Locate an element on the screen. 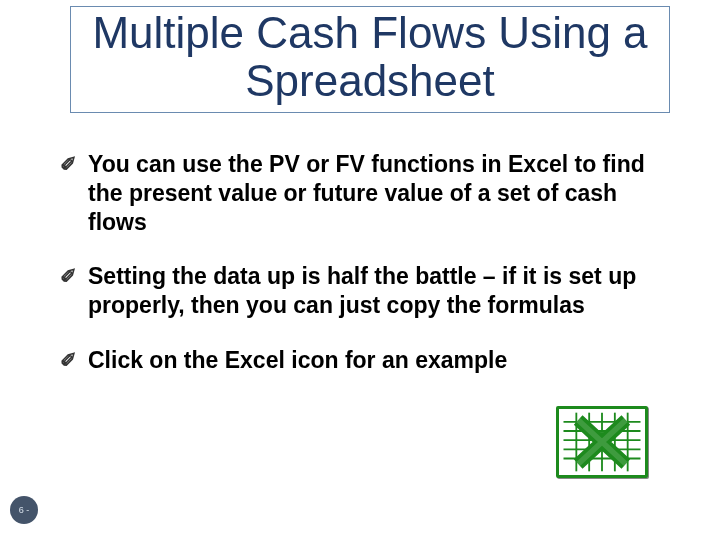 This screenshot has width=720, height=540. slide-title: Multiple Cash Flows Using a Spreadsheet is located at coordinates (370, 58).